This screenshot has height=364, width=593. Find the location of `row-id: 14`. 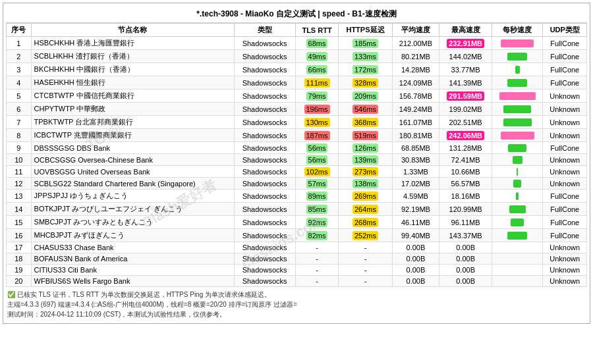

row-id: 14 is located at coordinates (19, 209).